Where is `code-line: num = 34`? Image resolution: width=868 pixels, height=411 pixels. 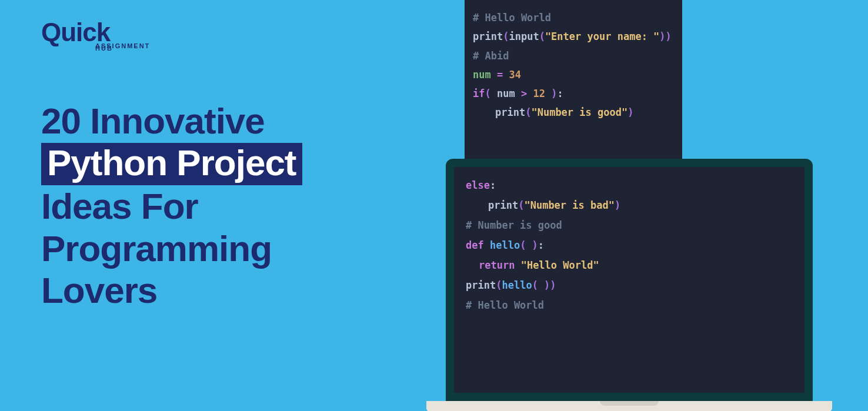
code-line: num = 34 is located at coordinates (573, 75).